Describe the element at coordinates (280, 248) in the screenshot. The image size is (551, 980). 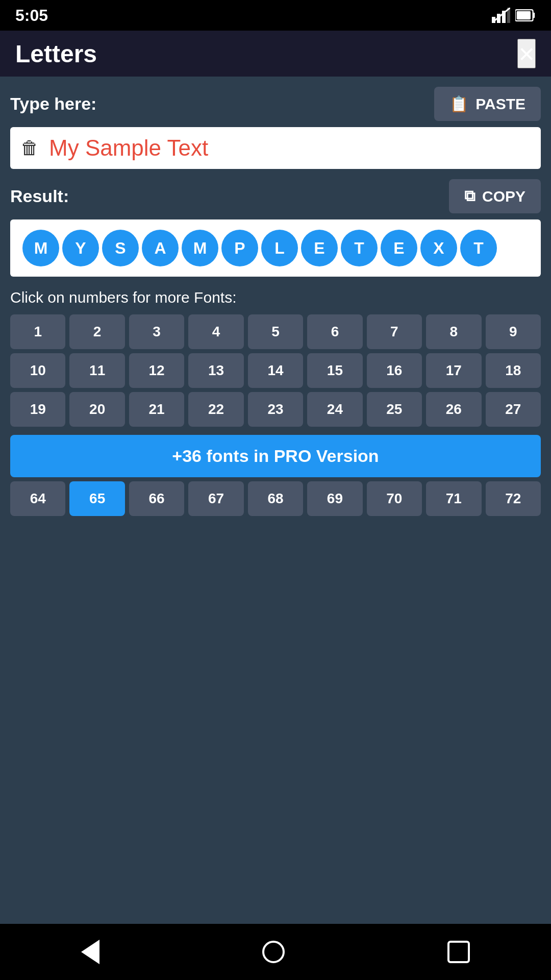
I see `letter-circle: L` at that location.